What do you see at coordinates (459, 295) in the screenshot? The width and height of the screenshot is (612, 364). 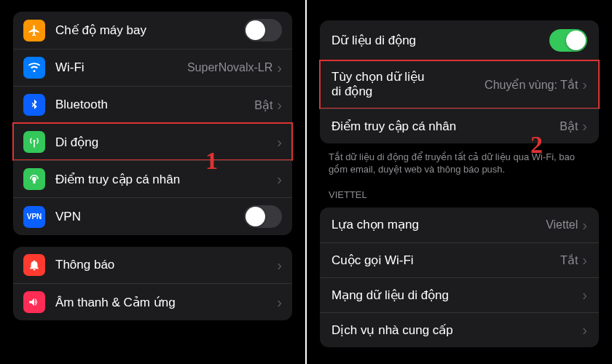 I see `row-mobile-data-network: Mạng dữ liệu di động ›` at bounding box center [459, 295].